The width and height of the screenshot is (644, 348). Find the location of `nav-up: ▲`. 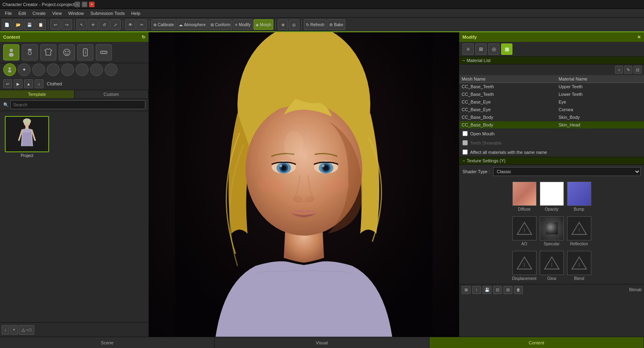

nav-up: ▲ is located at coordinates (29, 84).